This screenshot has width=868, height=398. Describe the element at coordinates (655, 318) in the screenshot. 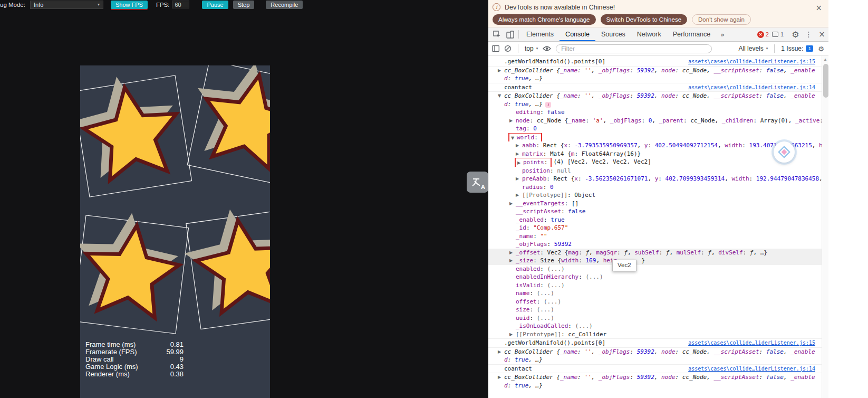

I see `object-property-row: uuid: (...)` at that location.